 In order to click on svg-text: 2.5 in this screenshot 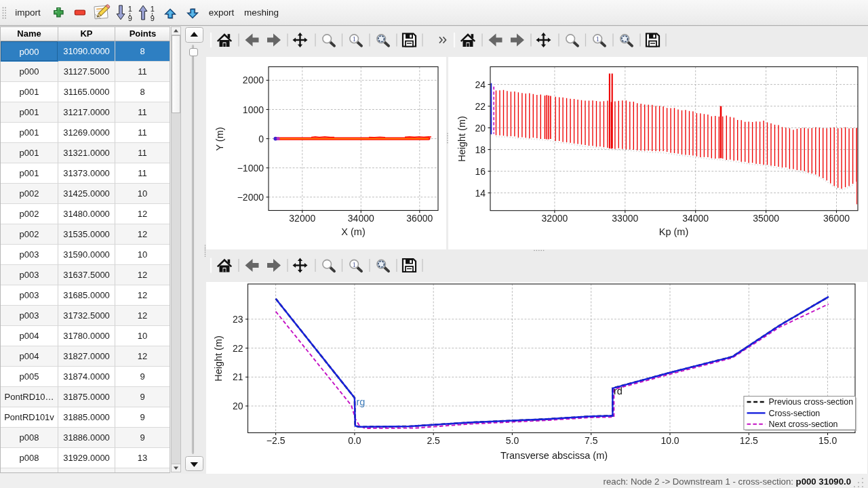, I will do `click(433, 441)`.